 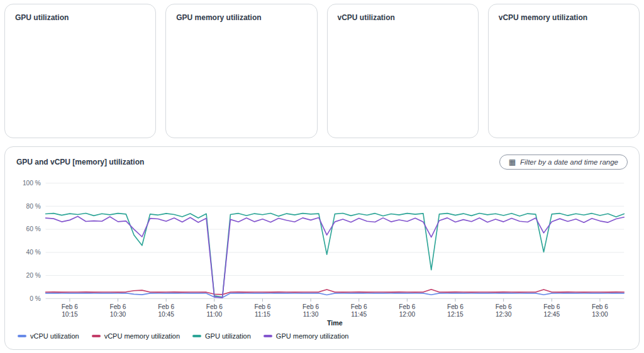 What do you see at coordinates (335, 323) in the screenshot?
I see `svg-text: Time` at bounding box center [335, 323].